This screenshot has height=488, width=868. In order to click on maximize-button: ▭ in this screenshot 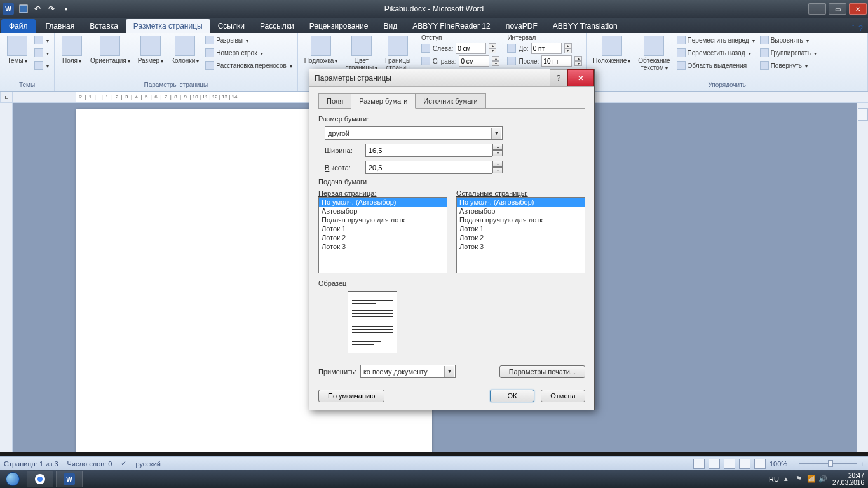, I will do `click(837, 9)`.